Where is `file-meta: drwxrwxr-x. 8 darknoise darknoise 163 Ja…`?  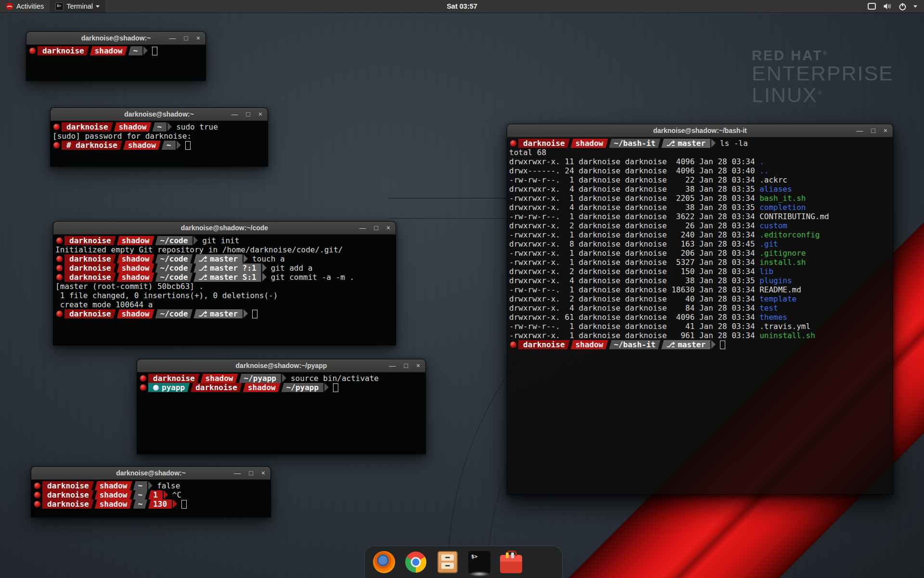
file-meta: drwxrwxr-x. 8 darknoise darknoise 163 Ja… is located at coordinates (634, 244).